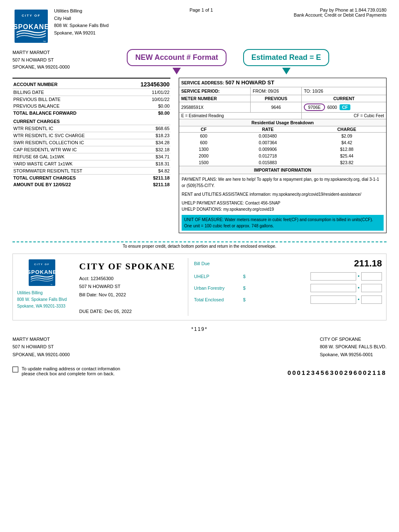  I want to click on bottom-city-title: CITY OF SPOKANE Acct: 123456300 507 N HO…, so click(127, 287).